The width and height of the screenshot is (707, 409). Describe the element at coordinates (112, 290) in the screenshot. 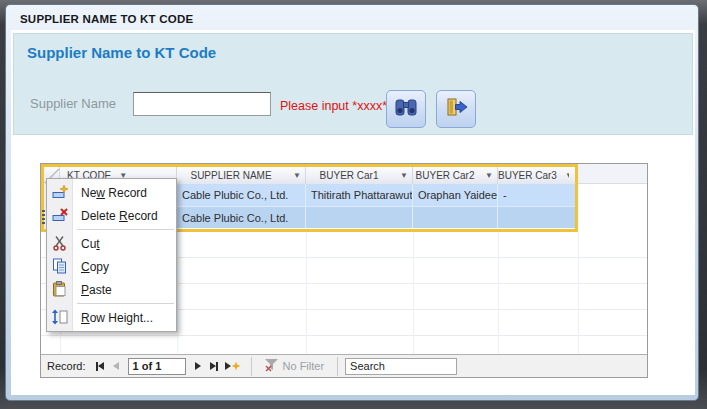

I see `menu-item-paste: Paste` at that location.